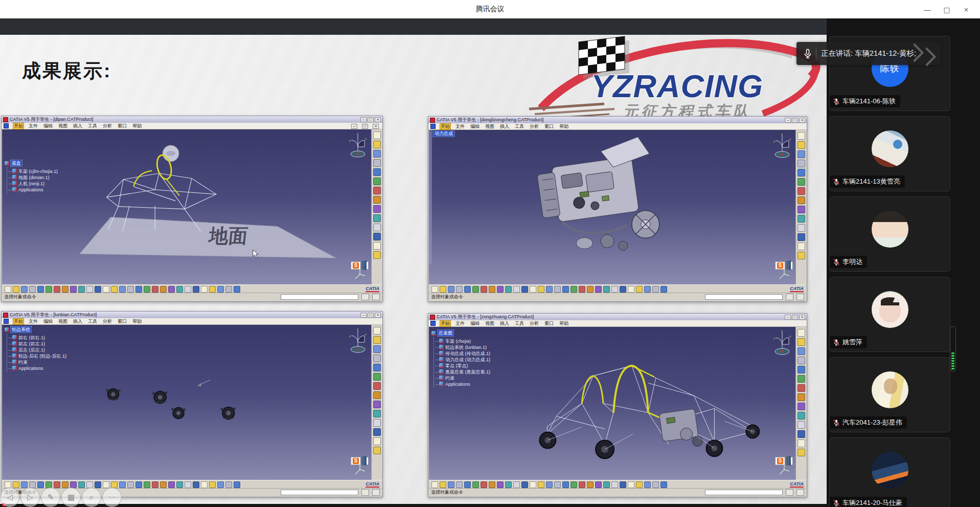 Image resolution: width=980 pixels, height=507 pixels. I want to click on wireframe-view-icon, so click(655, 485).